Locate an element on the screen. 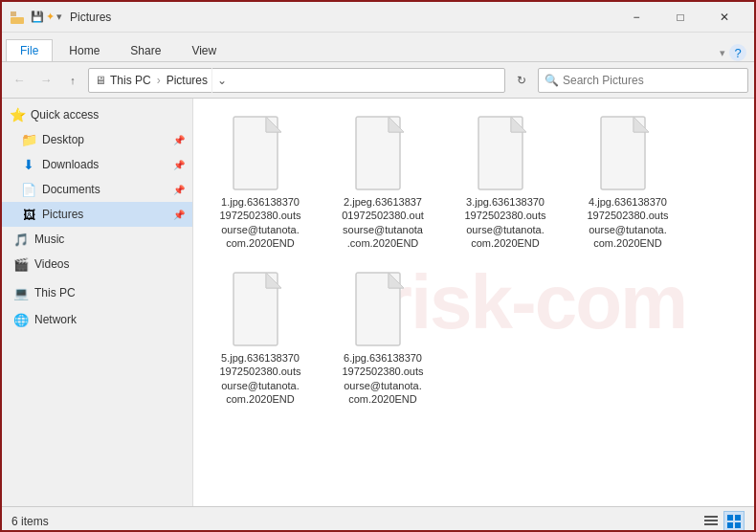  pin-icon-desktop: 📌 is located at coordinates (179, 140).